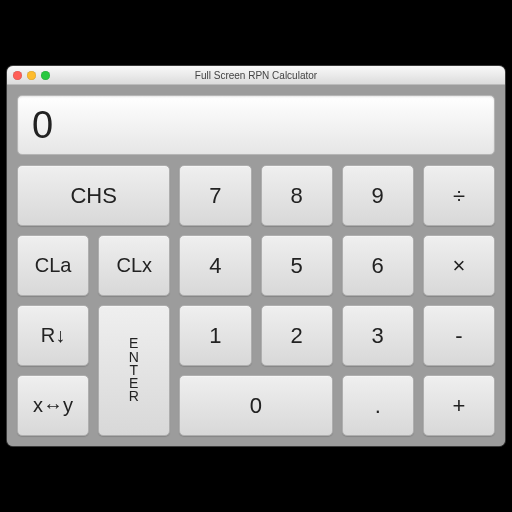 The width and height of the screenshot is (512, 512). I want to click on swap-xy-button: x↔y, so click(53, 406).